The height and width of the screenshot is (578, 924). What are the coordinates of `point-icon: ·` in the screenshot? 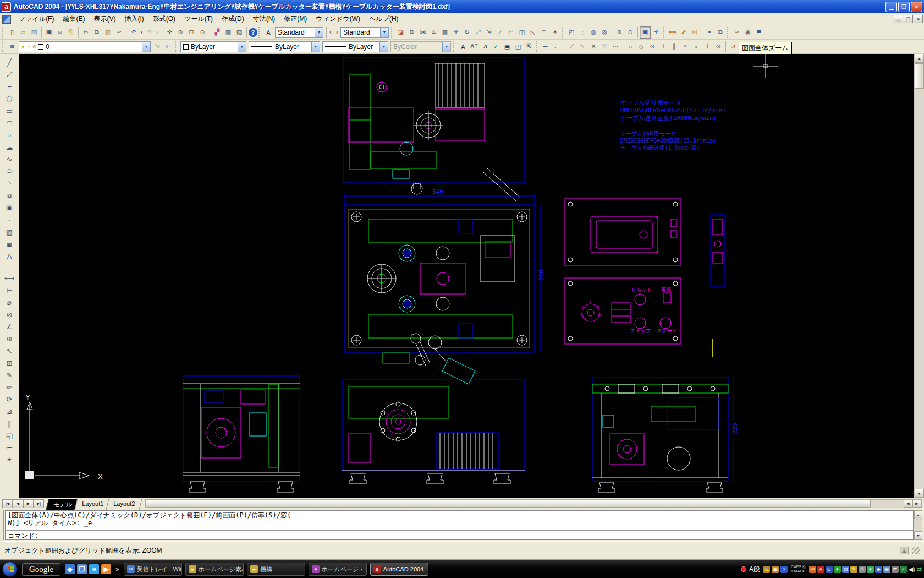 It's located at (9, 220).